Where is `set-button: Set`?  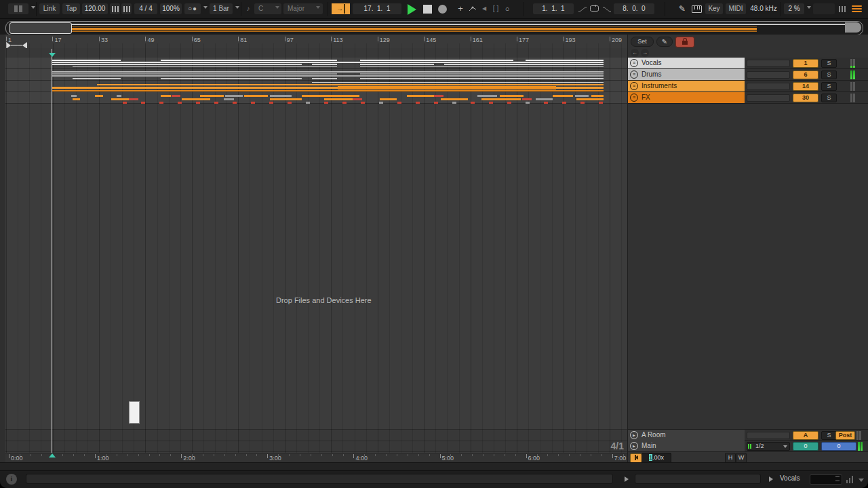 set-button: Set is located at coordinates (642, 42).